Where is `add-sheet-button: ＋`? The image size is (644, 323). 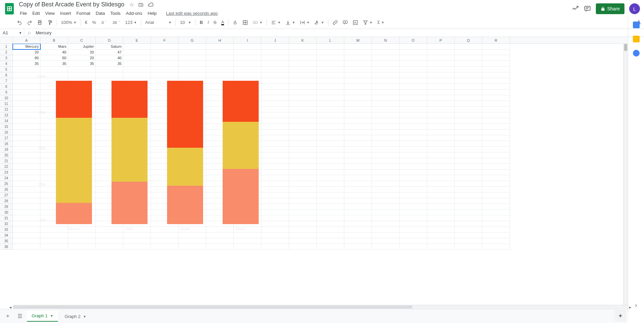
add-sheet-button: ＋ is located at coordinates (8, 316).